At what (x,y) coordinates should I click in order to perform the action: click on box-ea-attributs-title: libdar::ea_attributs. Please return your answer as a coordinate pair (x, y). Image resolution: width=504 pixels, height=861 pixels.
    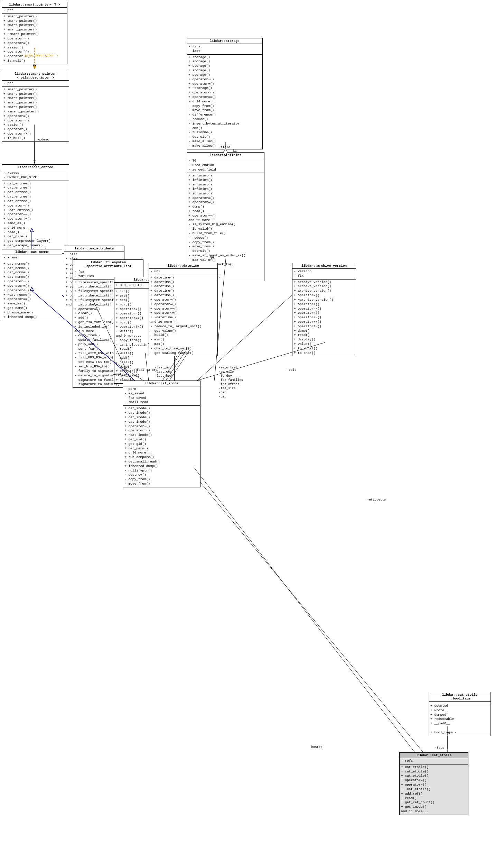
    Looking at the image, I should click on (94, 249).